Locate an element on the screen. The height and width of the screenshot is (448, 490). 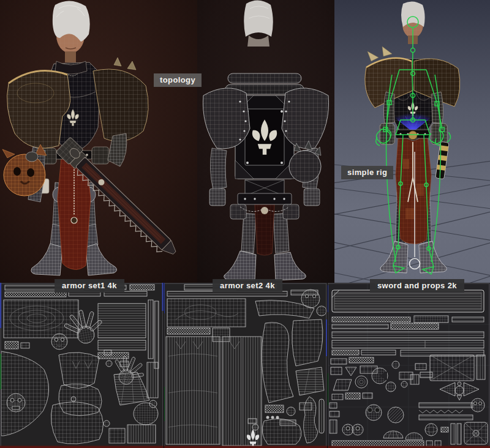
uv-sheet-sword-props is located at coordinates (409, 365).